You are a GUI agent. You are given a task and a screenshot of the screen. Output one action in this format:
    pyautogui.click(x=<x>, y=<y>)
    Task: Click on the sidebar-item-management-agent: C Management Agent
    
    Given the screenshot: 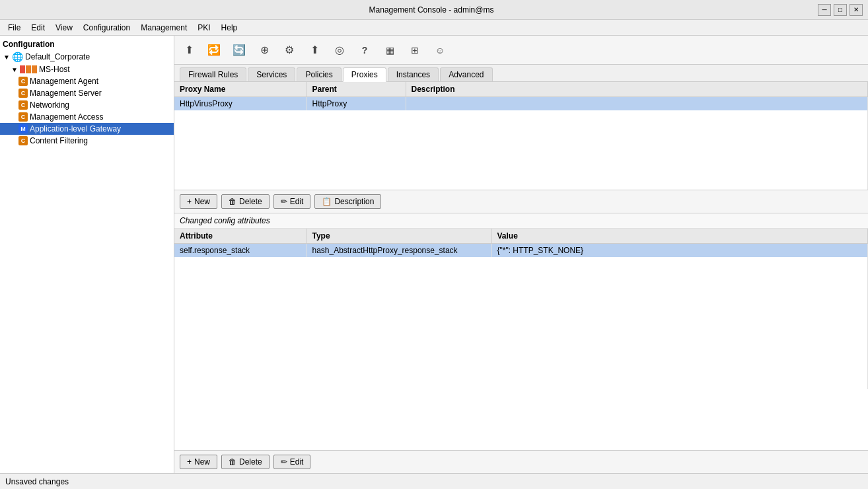 What is the action you would take?
    pyautogui.click(x=87, y=81)
    